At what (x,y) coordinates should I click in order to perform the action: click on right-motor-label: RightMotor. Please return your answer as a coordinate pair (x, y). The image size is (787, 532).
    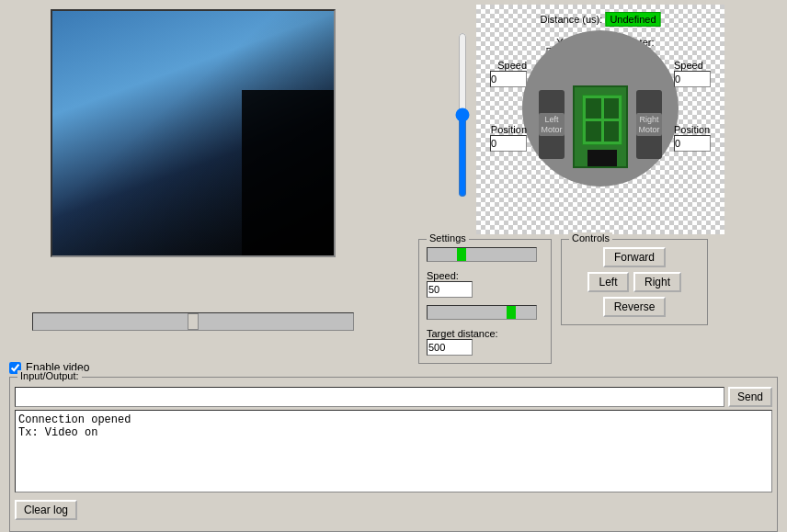
    Looking at the image, I should click on (649, 125).